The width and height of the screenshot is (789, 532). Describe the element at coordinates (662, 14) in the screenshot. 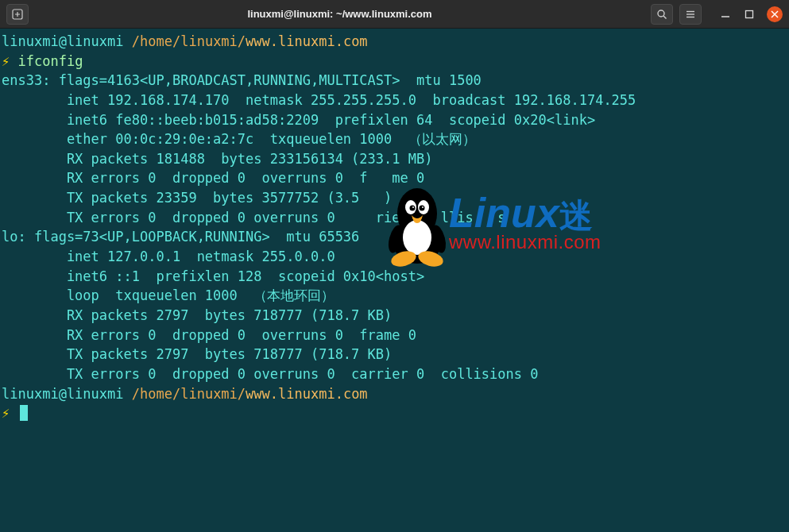

I see `search-button` at that location.